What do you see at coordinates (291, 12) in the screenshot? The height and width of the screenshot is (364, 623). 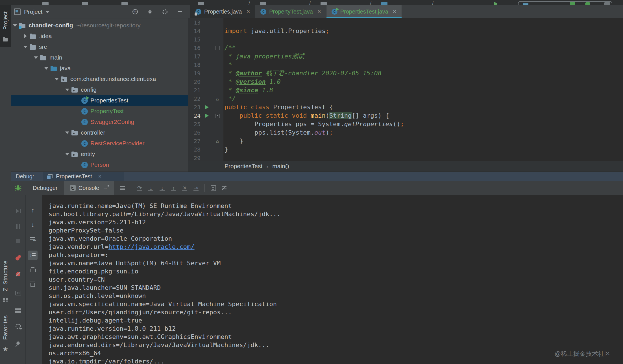 I see `editor-tab-propertytest-java: PropertyTest.java×` at bounding box center [291, 12].